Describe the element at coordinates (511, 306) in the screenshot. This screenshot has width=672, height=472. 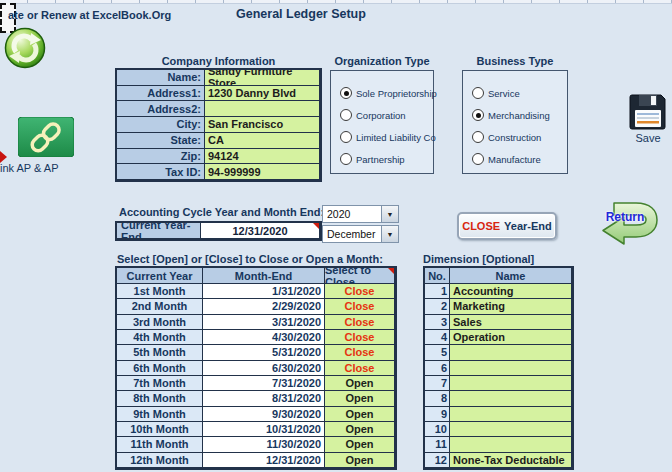
I see `dimension-cell-name: Marketing` at that location.